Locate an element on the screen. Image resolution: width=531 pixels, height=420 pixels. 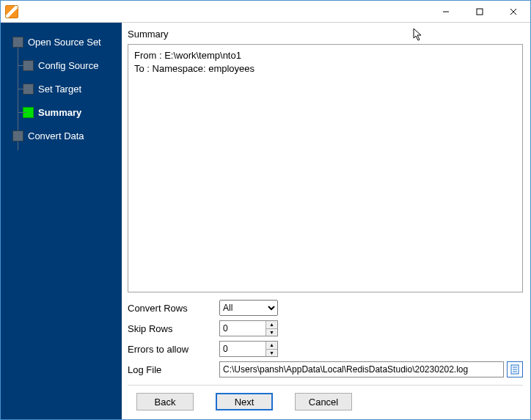
log-file-label: Log File is located at coordinates (173, 369).